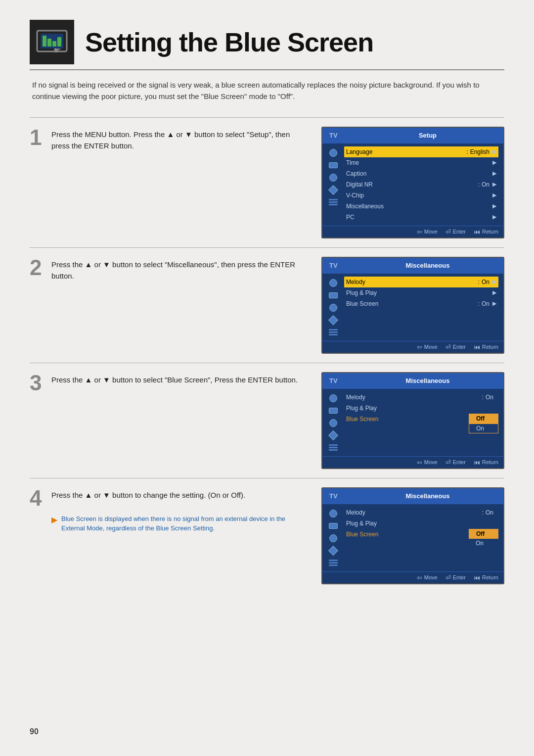 The image size is (534, 756). What do you see at coordinates (477, 347) in the screenshot?
I see `tv-footer-icon-return: ⏮` at bounding box center [477, 347].